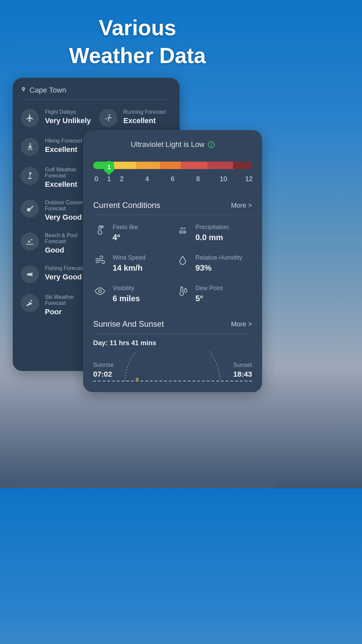 The width and height of the screenshot is (362, 644). Describe the element at coordinates (97, 179) in the screenshot. I see `uv-tick: 0` at that location.